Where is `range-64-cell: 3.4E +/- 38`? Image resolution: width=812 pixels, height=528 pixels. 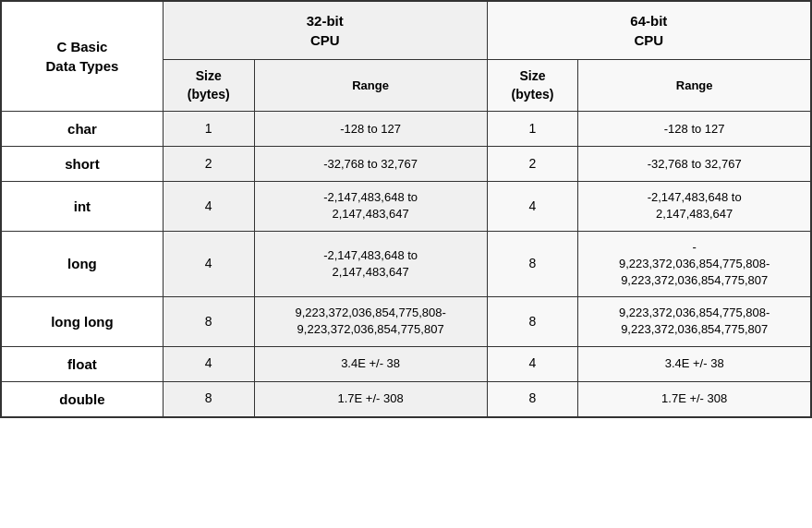
range-64-cell: 3.4E +/- 38 is located at coordinates (695, 364).